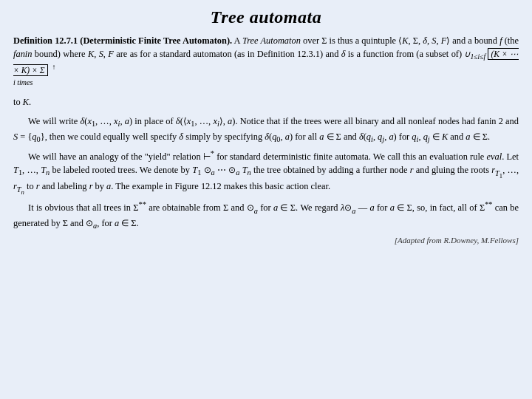 Image resolution: width=532 pixels, height=399 pixels. Describe the element at coordinates (266, 64) in the screenshot. I see `definition-block: Definition 12.7.1 (Deterministic Finite …` at that location.